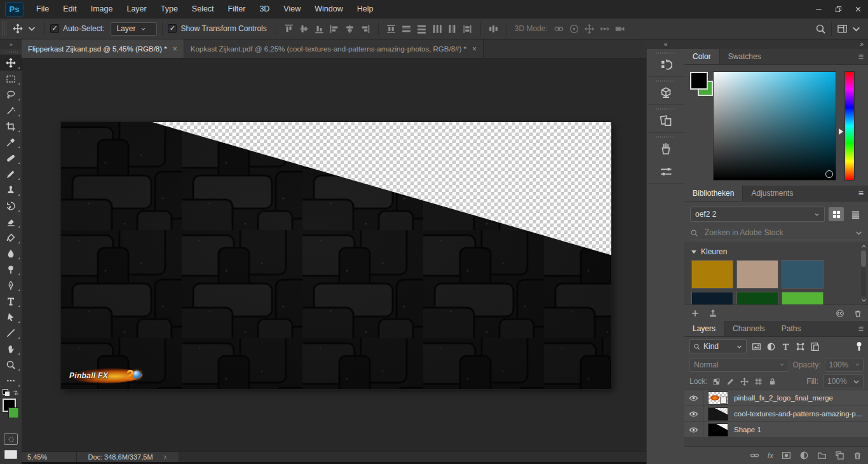  I want to click on delete-item-icon, so click(858, 313).